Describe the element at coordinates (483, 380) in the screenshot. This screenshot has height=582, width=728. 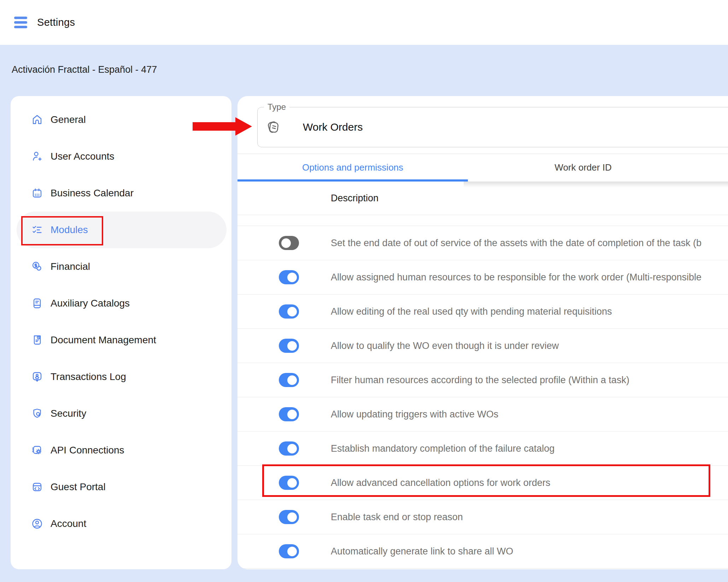
I see `permission-row: Filter human resources according to the …` at that location.